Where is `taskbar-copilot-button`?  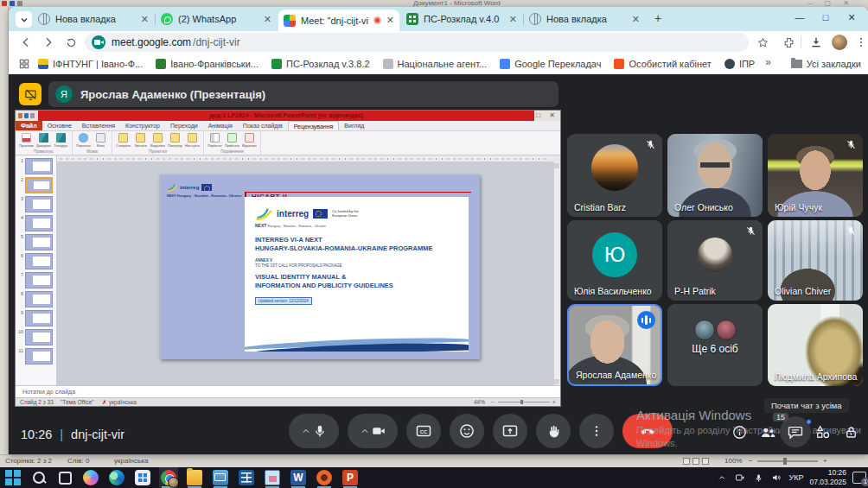 taskbar-copilot-button is located at coordinates (91, 478).